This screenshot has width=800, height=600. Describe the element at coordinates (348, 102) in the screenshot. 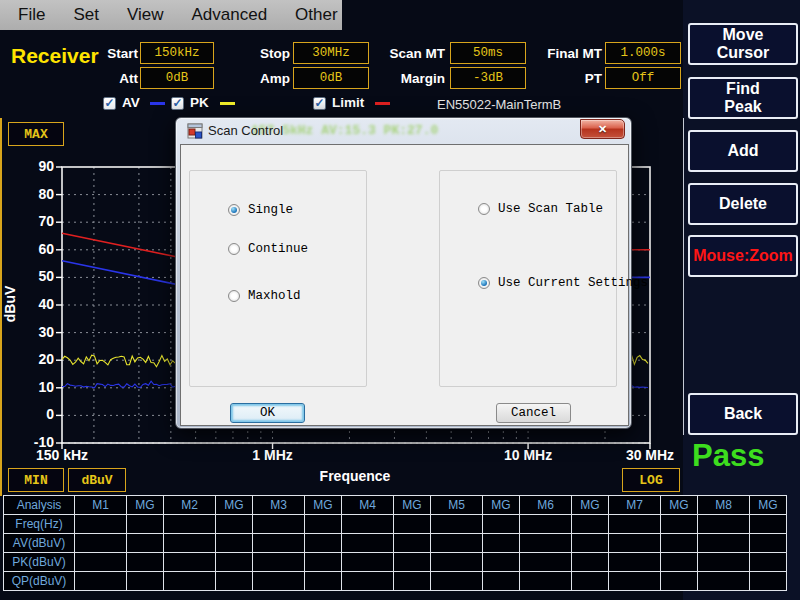

I see `limit-checkbox-label: Limit` at that location.